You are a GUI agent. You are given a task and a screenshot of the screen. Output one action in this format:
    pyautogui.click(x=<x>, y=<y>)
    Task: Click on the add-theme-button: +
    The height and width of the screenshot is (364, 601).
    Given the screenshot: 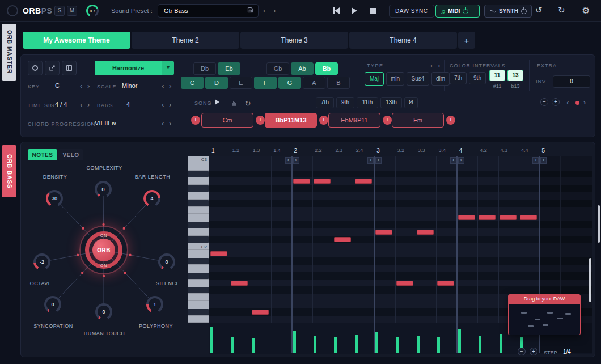 What is the action you would take?
    pyautogui.click(x=467, y=40)
    